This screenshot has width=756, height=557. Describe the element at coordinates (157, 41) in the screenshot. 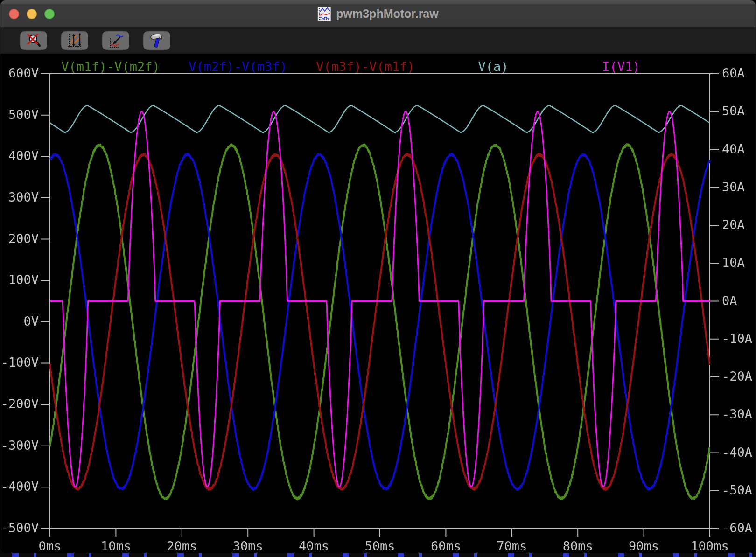

I see `control-panel-button` at that location.